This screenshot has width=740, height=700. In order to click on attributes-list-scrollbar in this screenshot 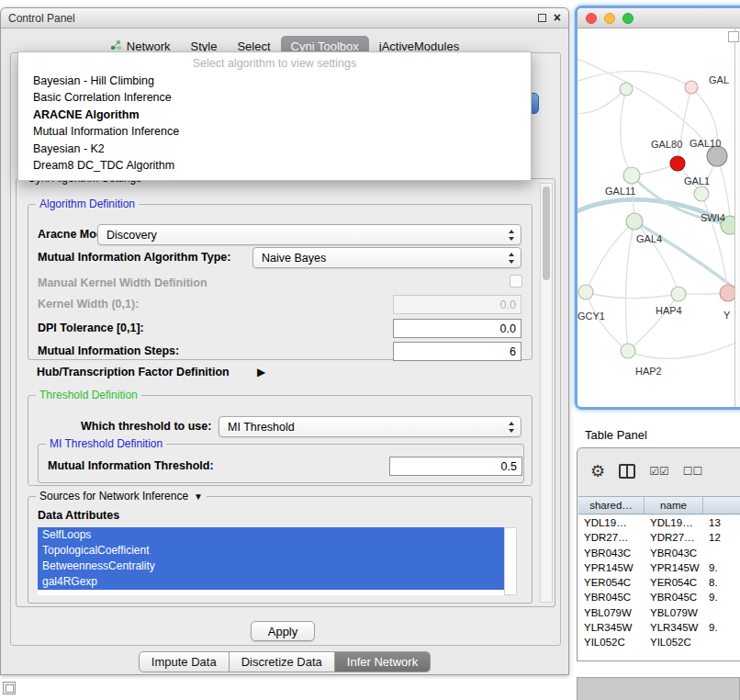, I will do `click(510, 561)`.